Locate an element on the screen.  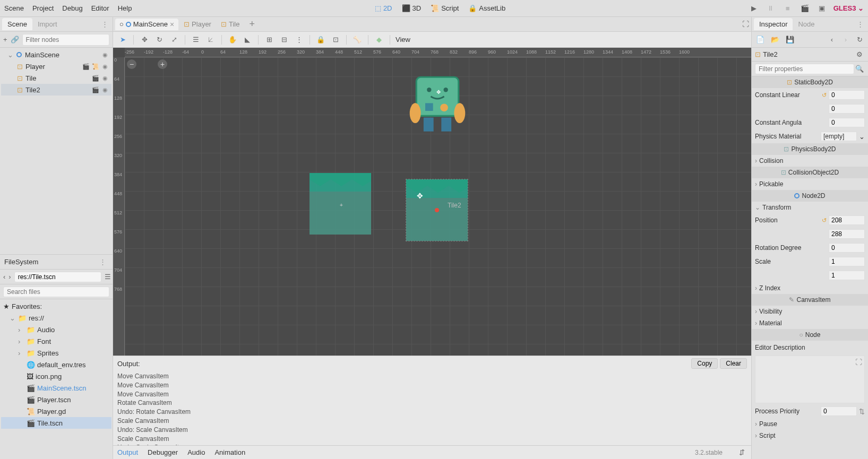
desc-expand-icon: ⛶ is located at coordinates (859, 362).